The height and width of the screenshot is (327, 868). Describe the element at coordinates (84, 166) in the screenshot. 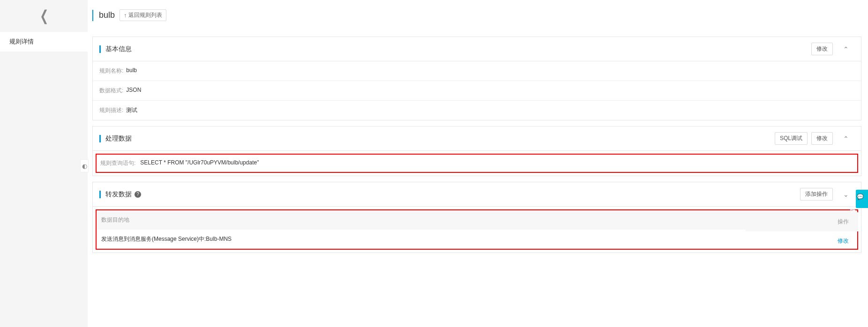

I see `collapse-icon: ◐` at that location.